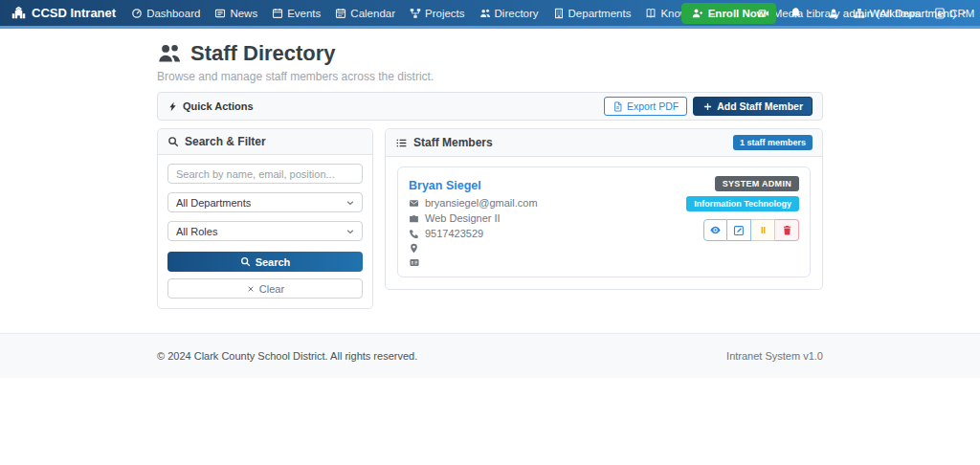 This screenshot has height=465, width=980. What do you see at coordinates (265, 203) in the screenshot?
I see `departments-select: All Departments` at bounding box center [265, 203].